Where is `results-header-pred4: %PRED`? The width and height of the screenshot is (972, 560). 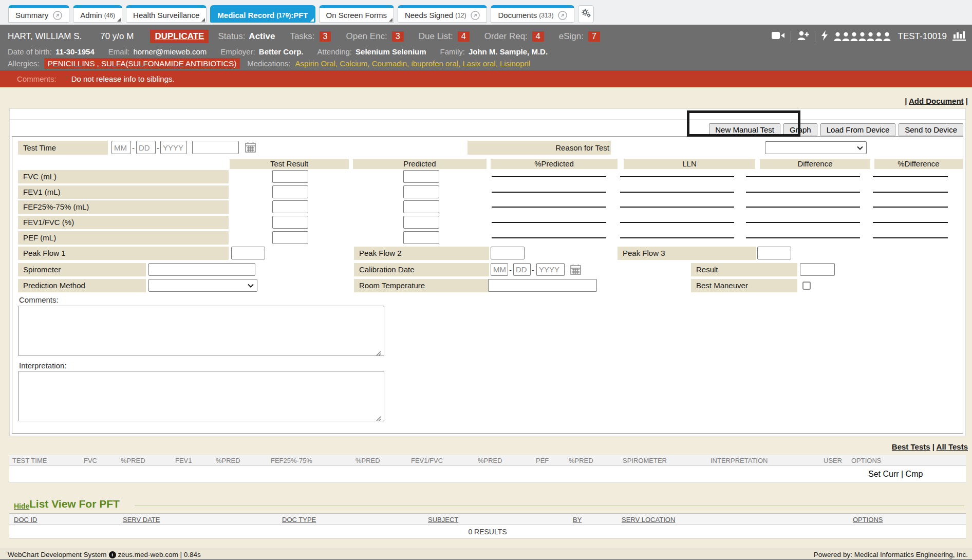 results-header-pred4: %PRED is located at coordinates (490, 460).